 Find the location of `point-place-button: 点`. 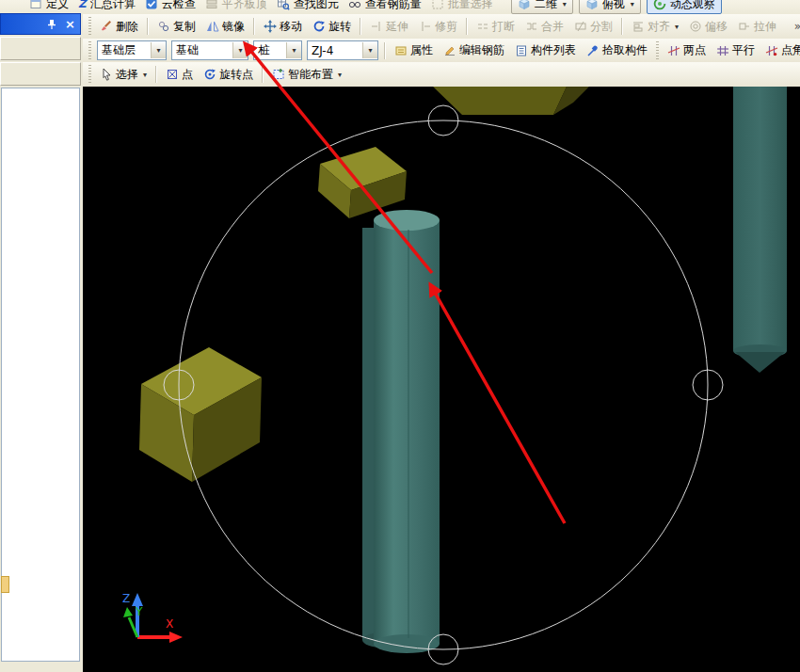

point-place-button: 点 is located at coordinates (179, 75).